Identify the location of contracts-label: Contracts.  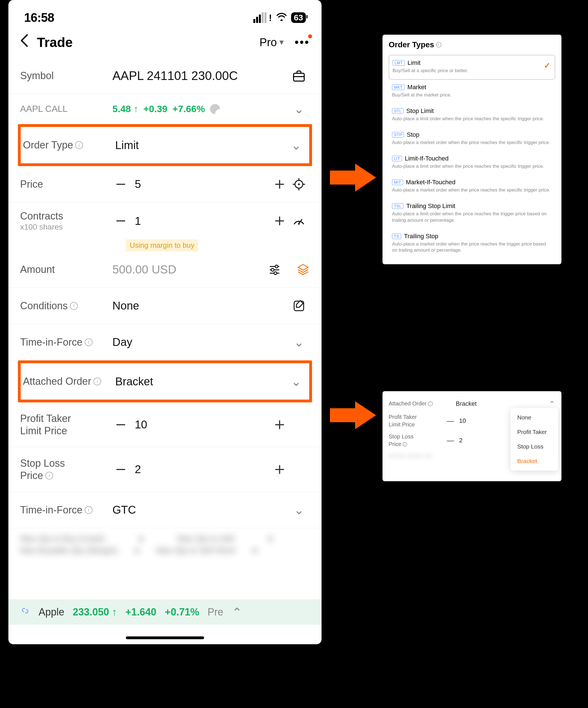
(42, 216).